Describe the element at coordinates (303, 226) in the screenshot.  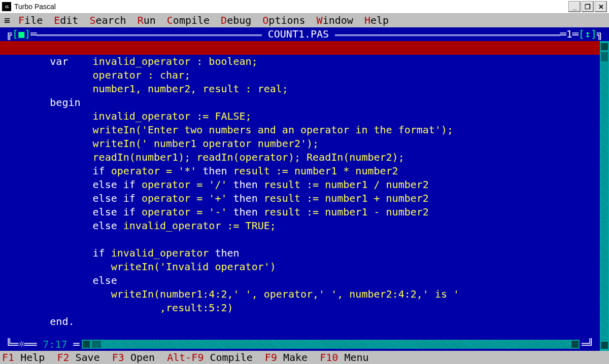
I see `code-line: else invalid_operator := TRUE;` at that location.